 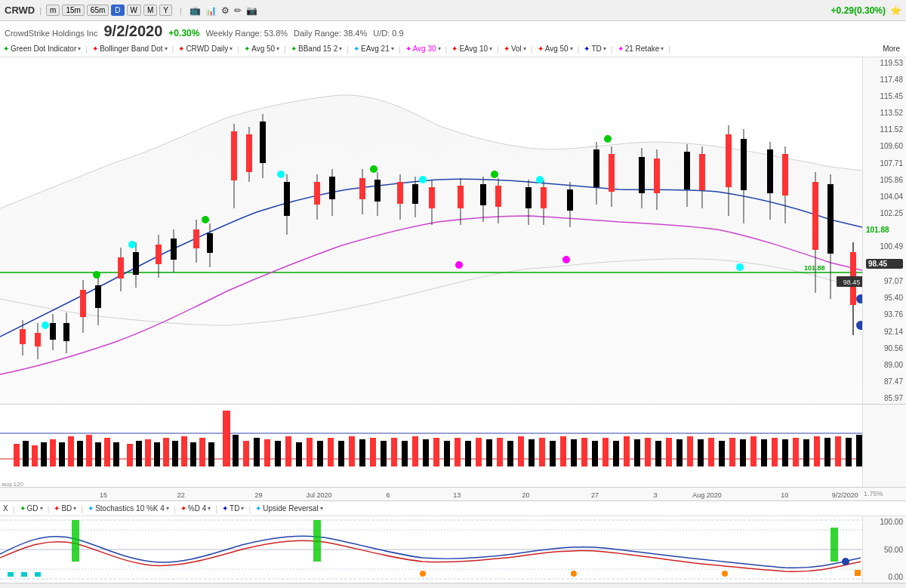 What do you see at coordinates (6, 509) in the screenshot?
I see `stoch-x: X` at bounding box center [6, 509].